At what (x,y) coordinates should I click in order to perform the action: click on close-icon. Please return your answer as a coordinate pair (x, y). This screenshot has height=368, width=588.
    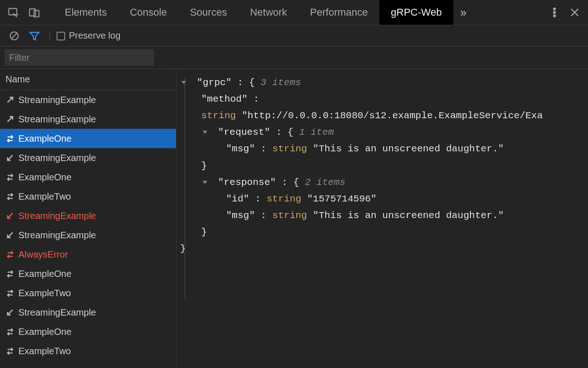
    Looking at the image, I should click on (575, 12).